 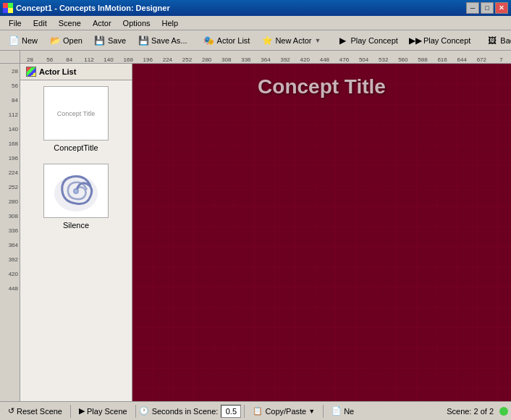 I want to click on copy-paste-icon: 📋, so click(x=258, y=411).